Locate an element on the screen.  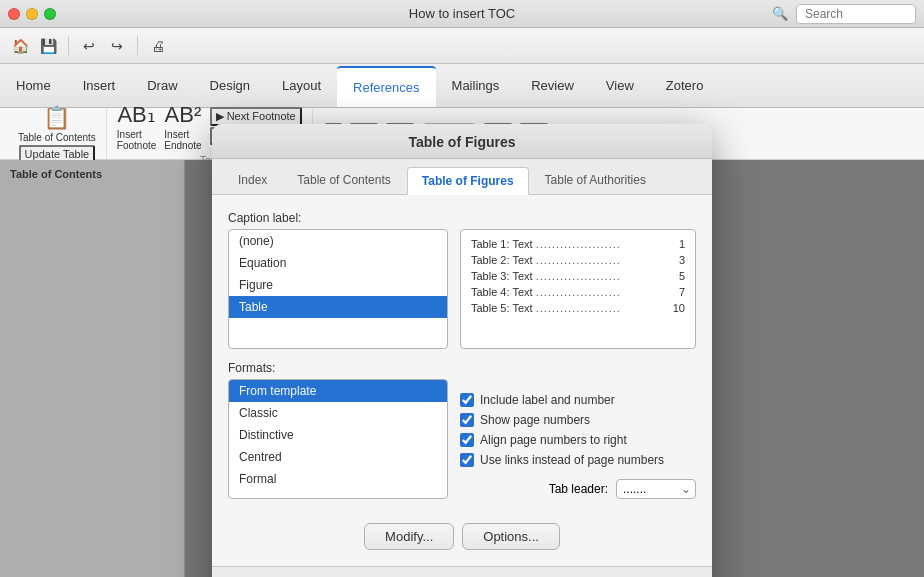
tab-insert: Insert is located at coordinates (100, 86).